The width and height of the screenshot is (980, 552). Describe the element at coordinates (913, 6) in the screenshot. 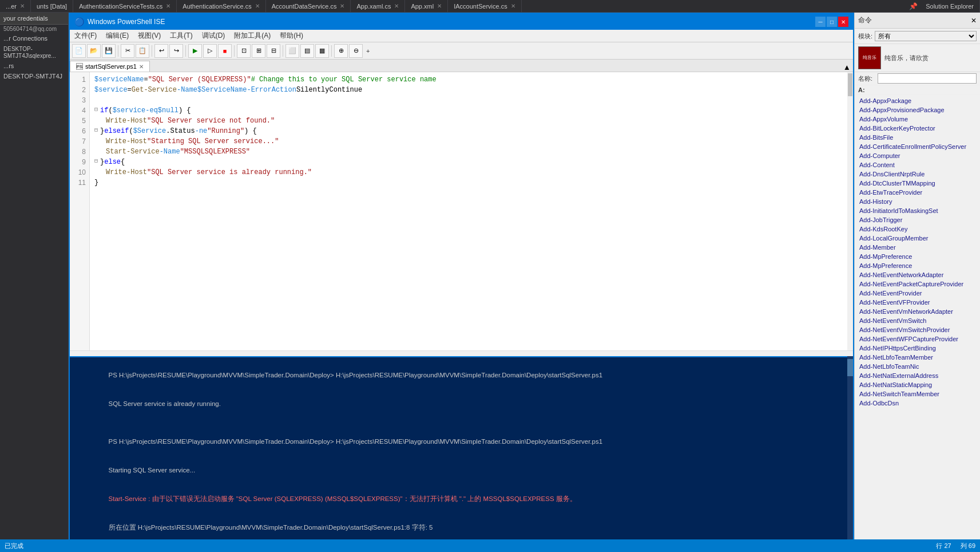

I see `pin-icon: 📌` at that location.